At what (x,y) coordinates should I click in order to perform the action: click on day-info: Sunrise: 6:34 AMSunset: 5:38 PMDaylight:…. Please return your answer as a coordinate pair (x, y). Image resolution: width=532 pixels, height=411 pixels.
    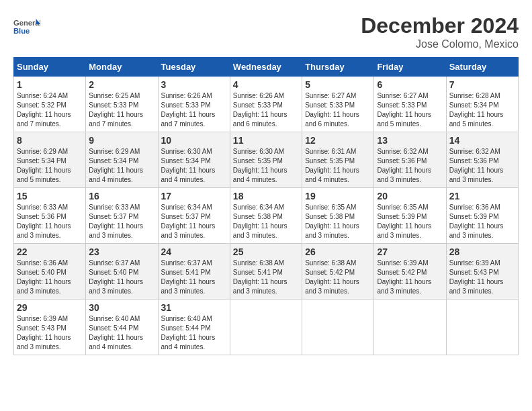
    Looking at the image, I should click on (266, 222).